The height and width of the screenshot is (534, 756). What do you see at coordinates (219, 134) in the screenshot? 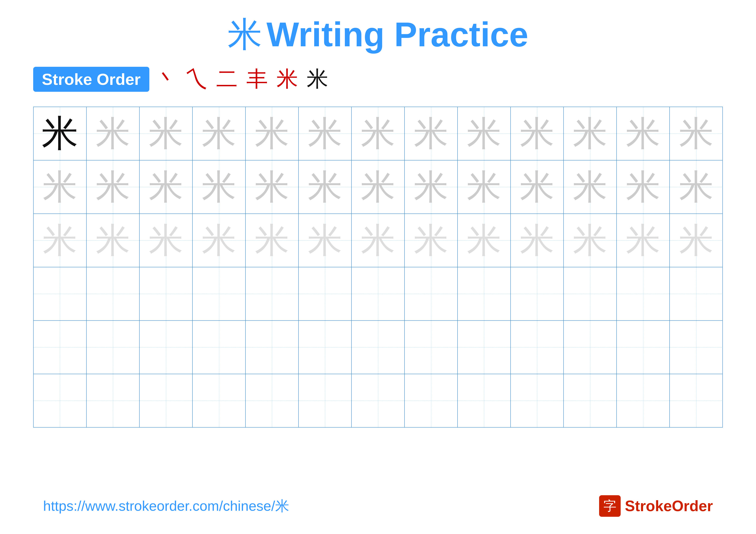
I see `grid-cell-1-4: 米` at bounding box center [219, 134].